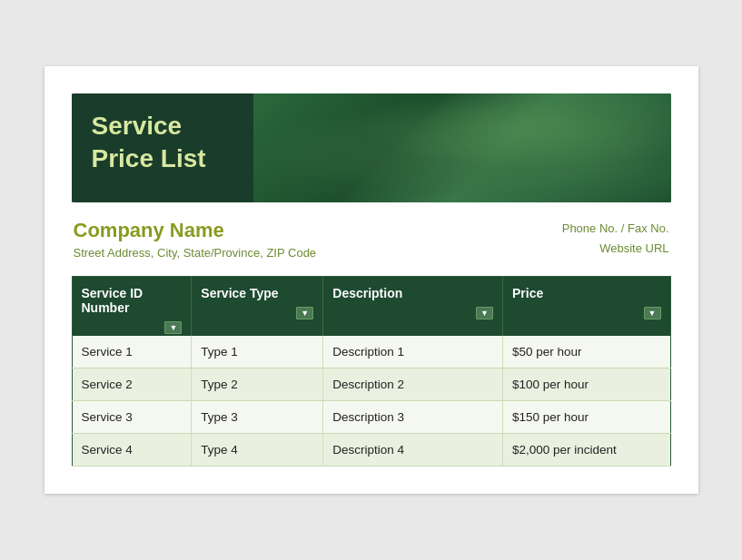  What do you see at coordinates (413, 418) in the screenshot?
I see `cell-description: Description 3` at bounding box center [413, 418].